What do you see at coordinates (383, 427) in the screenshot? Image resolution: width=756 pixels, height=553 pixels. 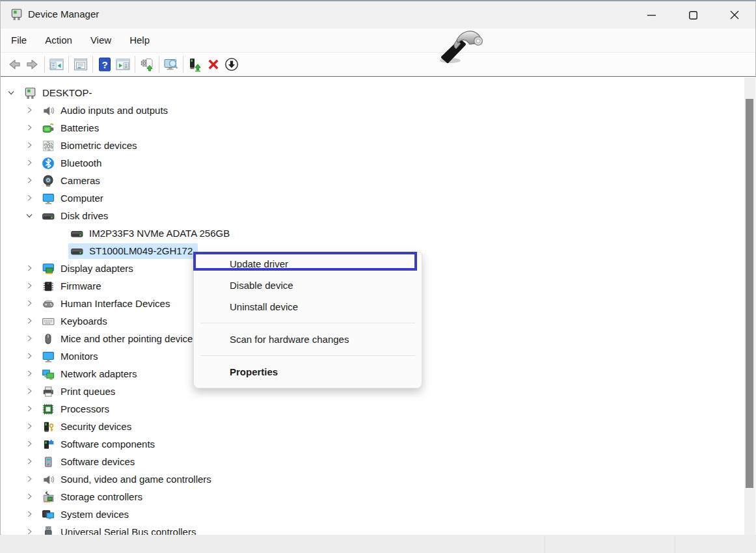 I see `tree-item: Security devices` at bounding box center [383, 427].